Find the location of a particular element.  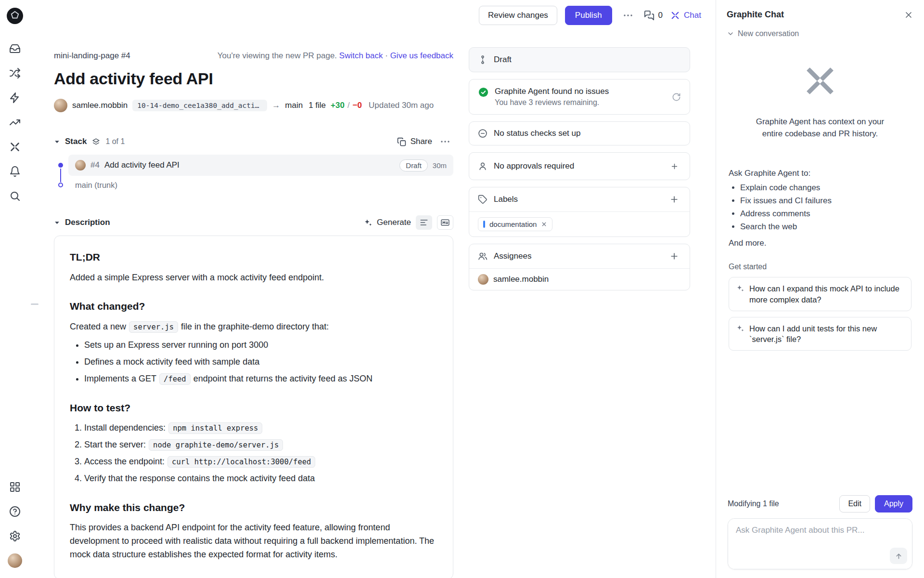

review-changes-button: Review changes is located at coordinates (518, 15).